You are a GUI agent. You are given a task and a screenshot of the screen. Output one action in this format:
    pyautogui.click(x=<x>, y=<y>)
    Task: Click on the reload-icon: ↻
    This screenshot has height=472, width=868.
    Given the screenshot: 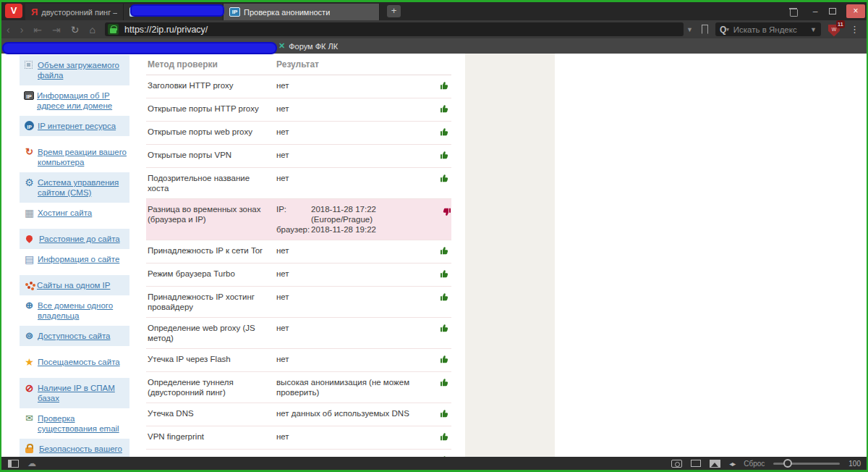 What is the action you would take?
    pyautogui.click(x=75, y=30)
    